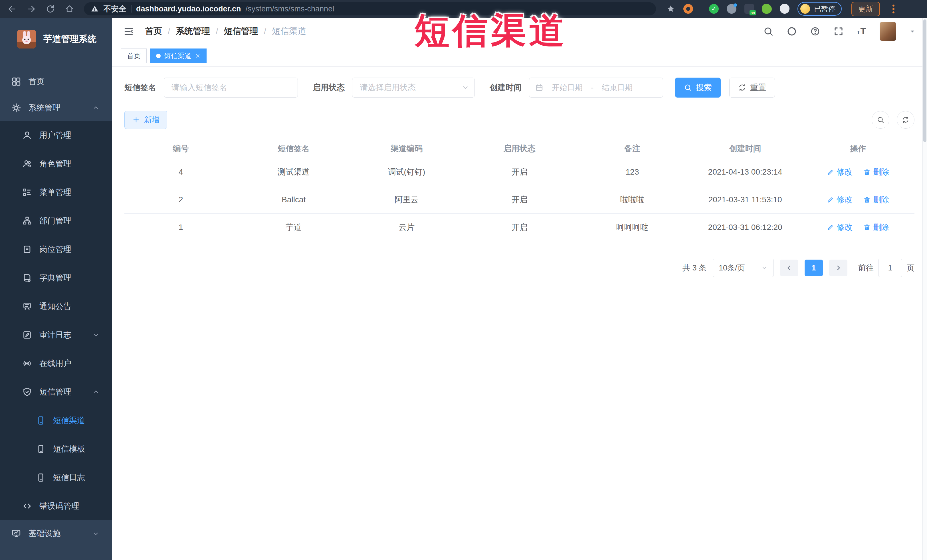 This screenshot has height=560, width=927. What do you see at coordinates (193, 32) in the screenshot?
I see `breadcrumb-item: 系统管理` at bounding box center [193, 32].